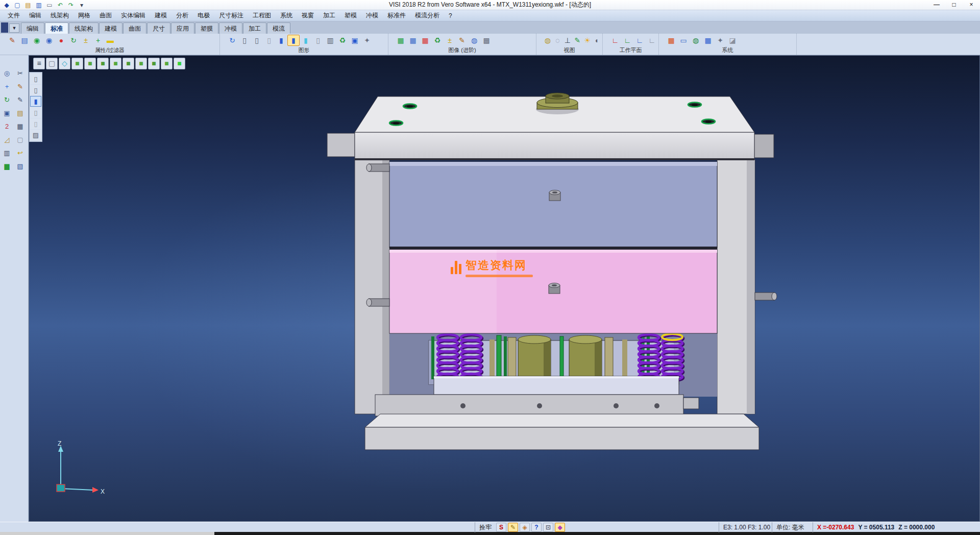 The height and width of the screenshot is (535, 980). Describe the element at coordinates (39, 5) in the screenshot. I see `save-file-button: ▥` at that location.